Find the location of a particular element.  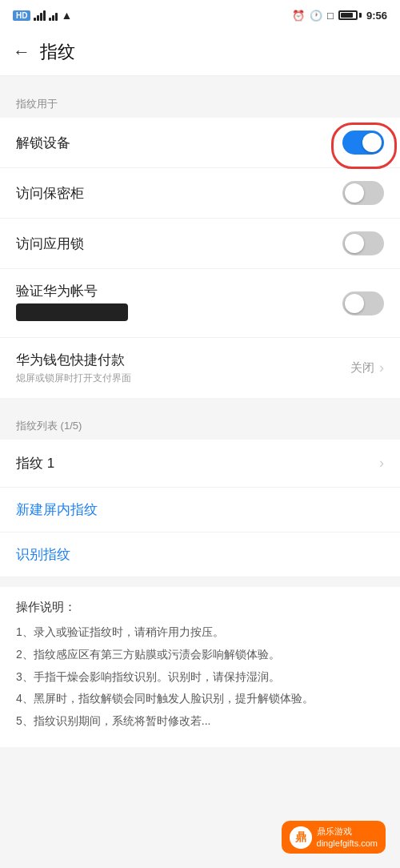

new-fingerprint-label: 新建屏内指纹 is located at coordinates (57, 509).